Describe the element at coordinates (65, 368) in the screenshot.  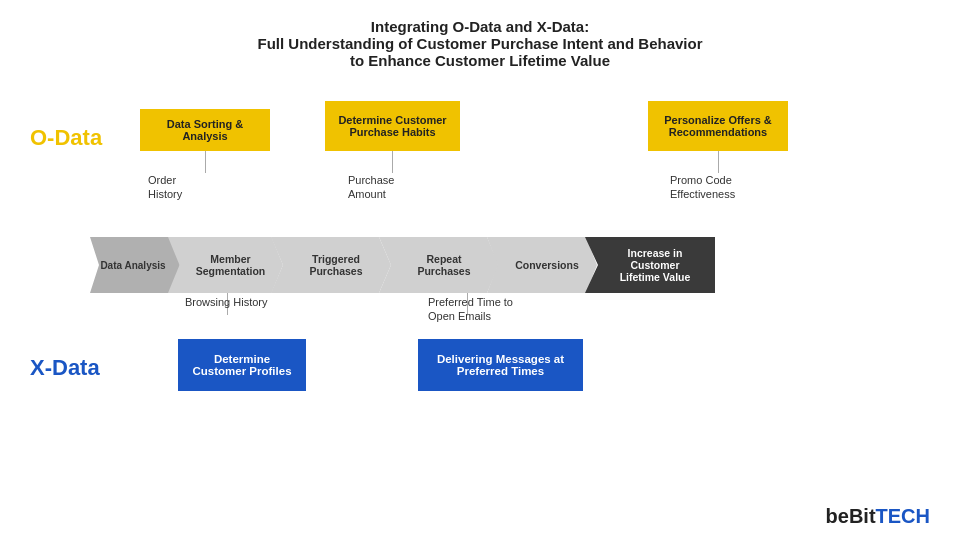
I see `xdata-label: X-Data` at that location.